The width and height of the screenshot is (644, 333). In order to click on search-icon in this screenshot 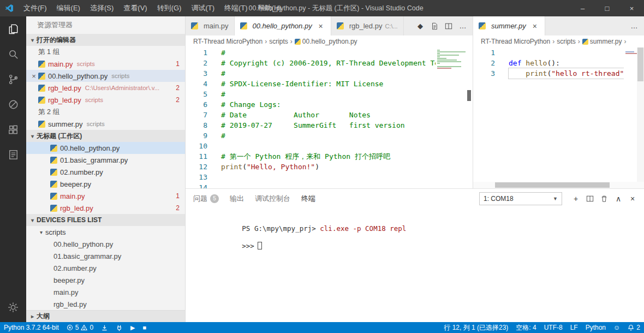, I will do `click(13, 54)`.